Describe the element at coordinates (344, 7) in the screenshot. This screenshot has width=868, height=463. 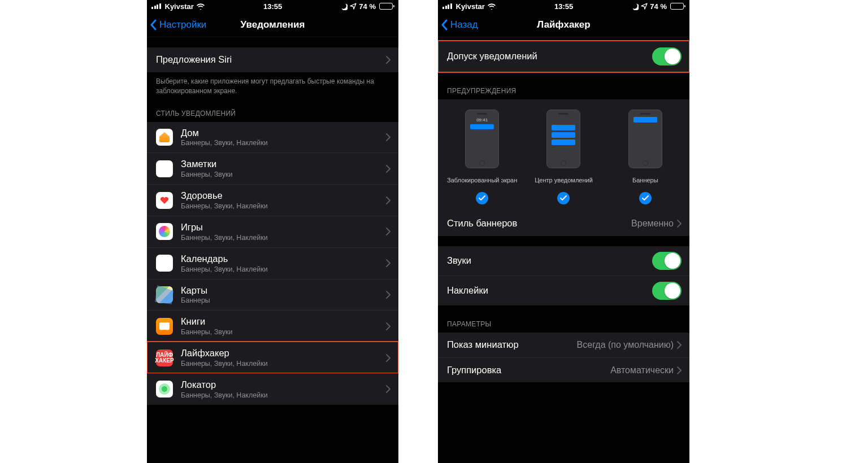
I see `dnd-moon-icon` at that location.